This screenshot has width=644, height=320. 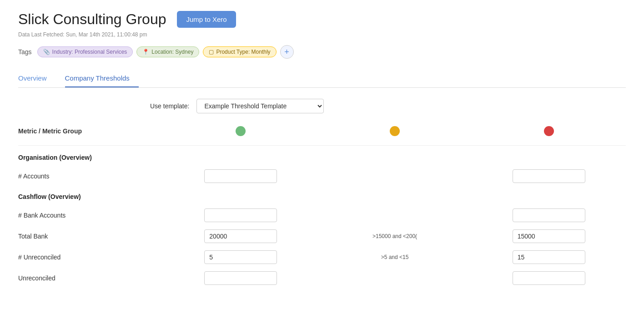 I want to click on jump-to-xero-button: Jump to Xero, so click(x=206, y=19).